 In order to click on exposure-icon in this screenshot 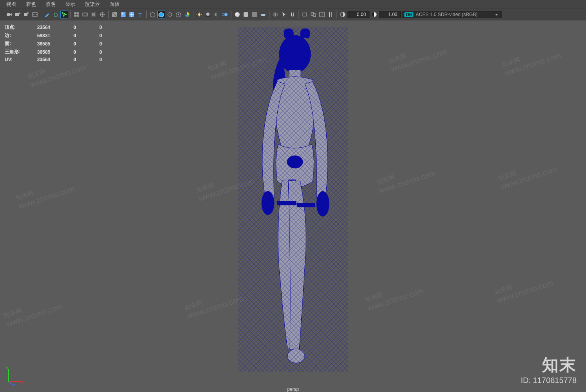, I will do `click(343, 15)`.